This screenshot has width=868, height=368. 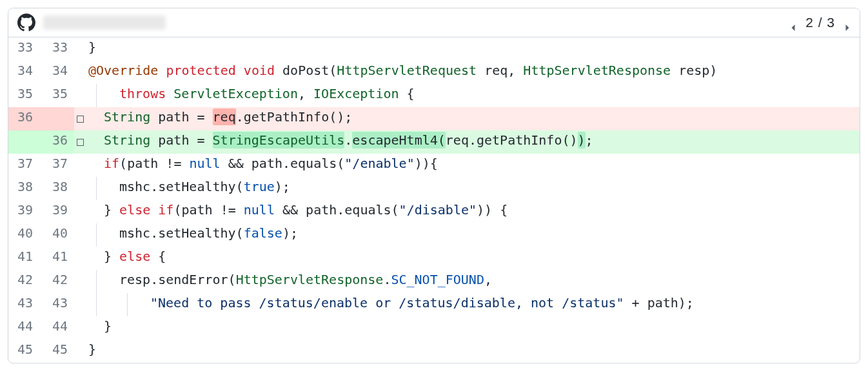 What do you see at coordinates (57, 281) in the screenshot?
I see `line-number-new: 42` at bounding box center [57, 281].